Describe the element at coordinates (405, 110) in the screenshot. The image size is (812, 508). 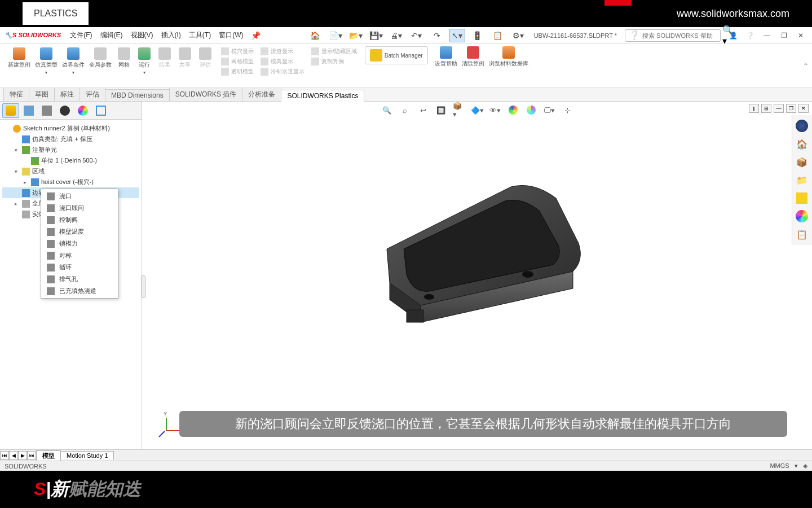
I see `zoom-area-icon: ⌕` at that location.